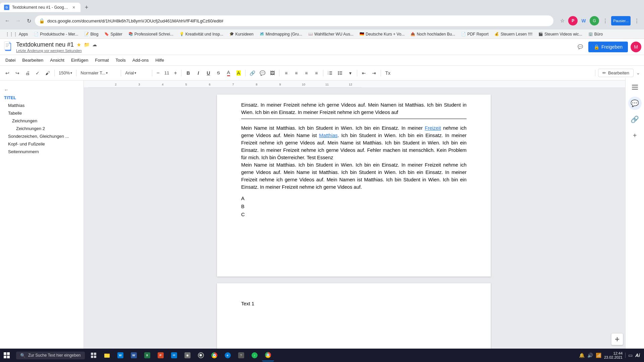  What do you see at coordinates (65, 73) in the screenshot?
I see `zoom-dropdown: 150% ▾` at bounding box center [65, 73].